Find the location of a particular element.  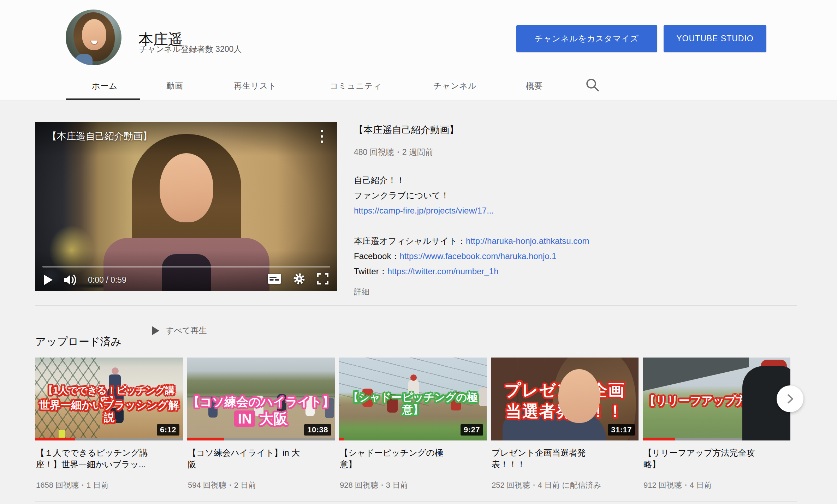

video-meta: 928 回視聴・3 日前 is located at coordinates (412, 485).